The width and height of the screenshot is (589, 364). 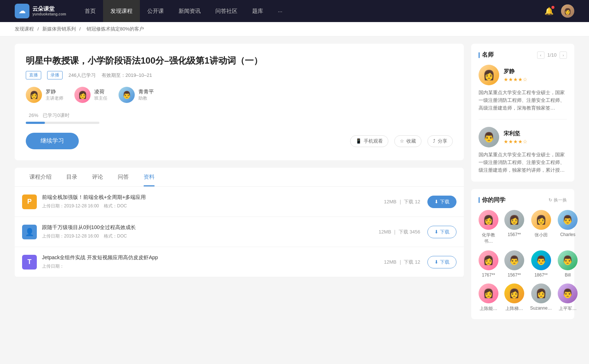 I want to click on classmate-11: 👨 上平军…, so click(x=568, y=298).